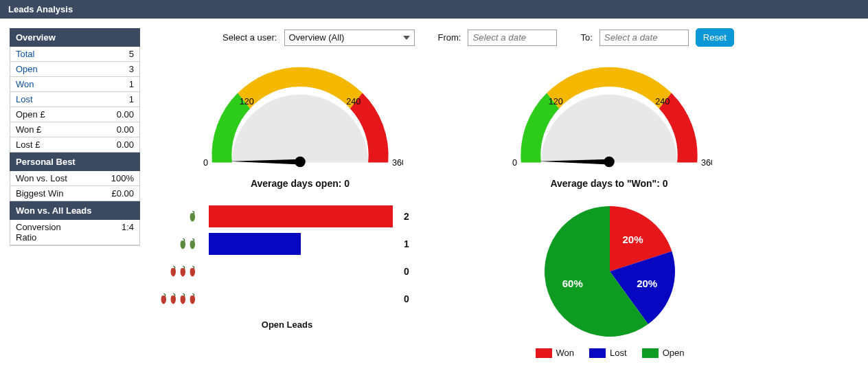  Describe the element at coordinates (206, 163) in the screenshot. I see `gauge-tick-0: 0` at that location.